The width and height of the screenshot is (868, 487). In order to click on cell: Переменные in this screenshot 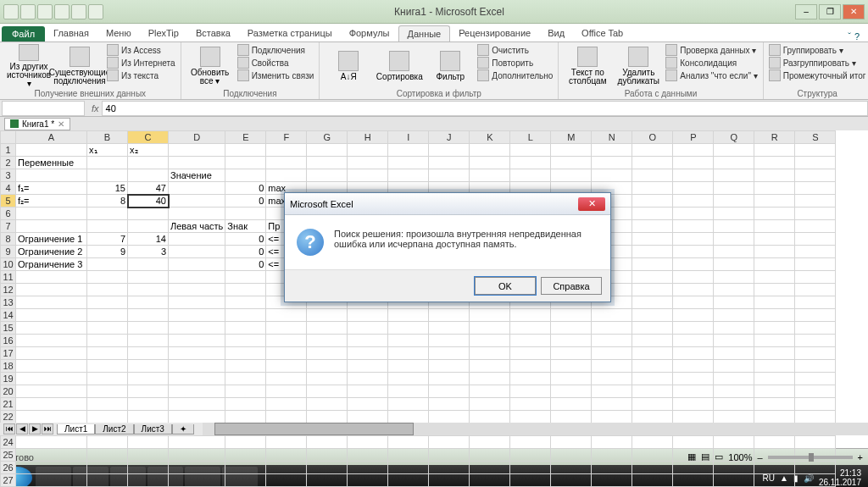, I will do `click(52, 163)`.